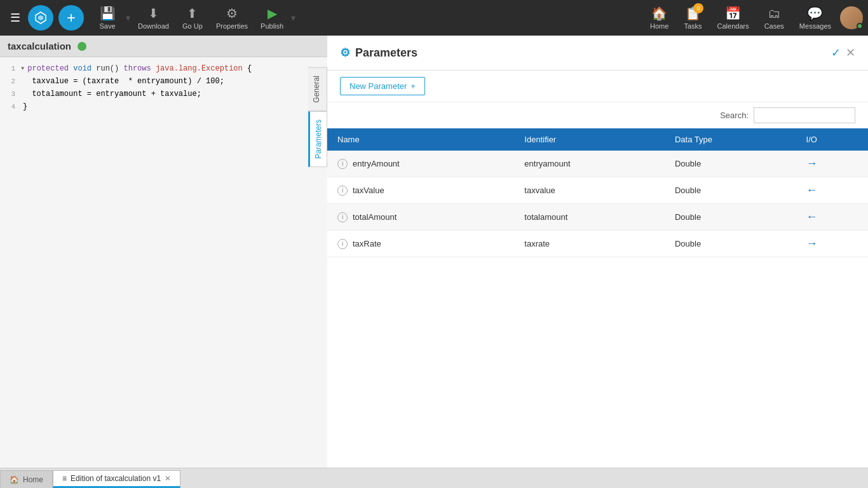 This screenshot has height=488, width=868. What do you see at coordinates (383, 86) in the screenshot?
I see `new-parameter-button: New Parameter +` at bounding box center [383, 86].